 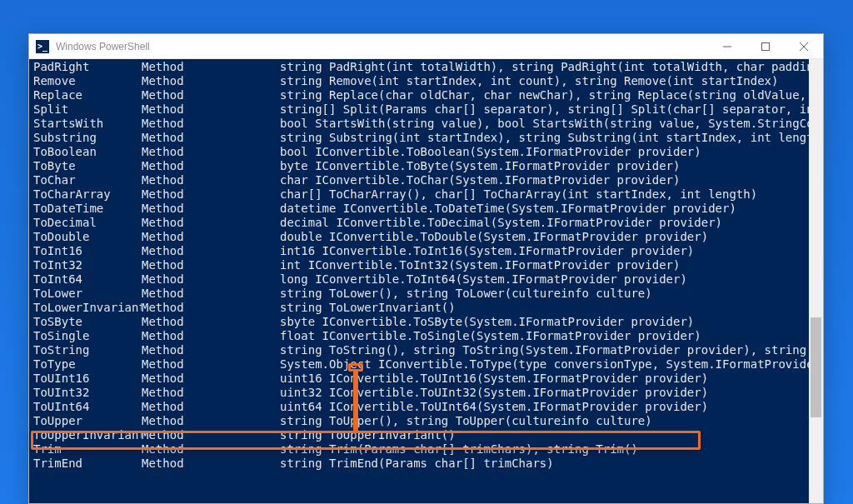 What do you see at coordinates (428, 110) in the screenshot?
I see `output-row: SplitMethodstring[] Split(Params char[] …` at bounding box center [428, 110].